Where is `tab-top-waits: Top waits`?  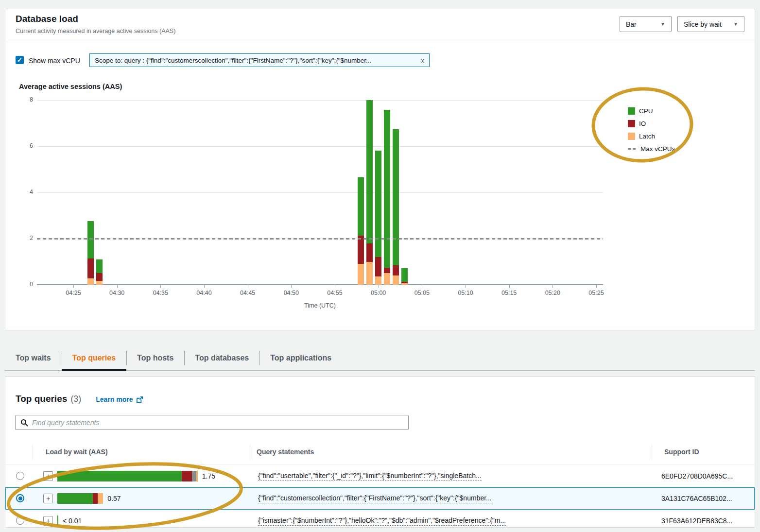 tab-top-waits: Top waits is located at coordinates (33, 358).